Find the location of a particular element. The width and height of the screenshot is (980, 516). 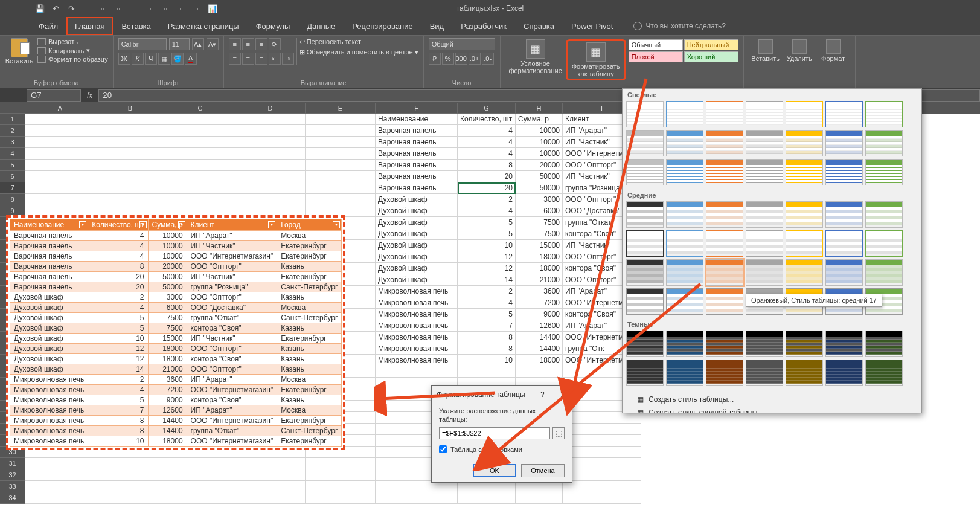

row-header: 31 is located at coordinates (13, 464).